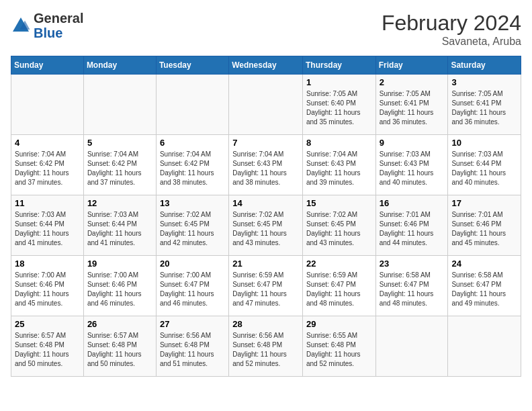 This screenshot has width=532, height=411. I want to click on month-title: February 2024, so click(451, 23).